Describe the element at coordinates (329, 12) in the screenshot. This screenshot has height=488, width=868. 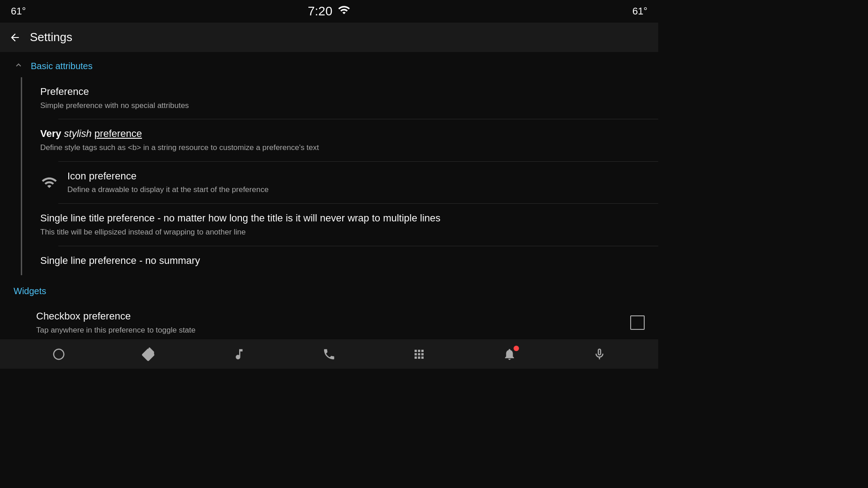
I see `status-center: 7:20` at that location.